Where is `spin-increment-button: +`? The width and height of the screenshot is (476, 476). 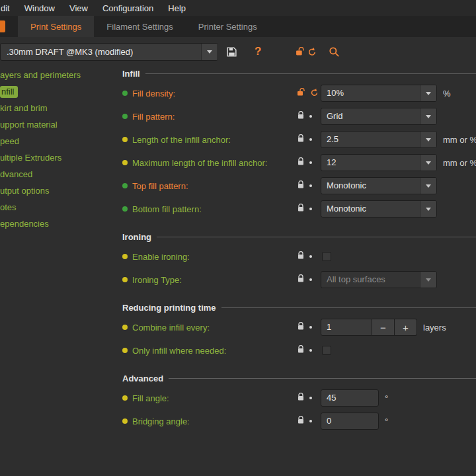 spin-increment-button: + is located at coordinates (406, 327).